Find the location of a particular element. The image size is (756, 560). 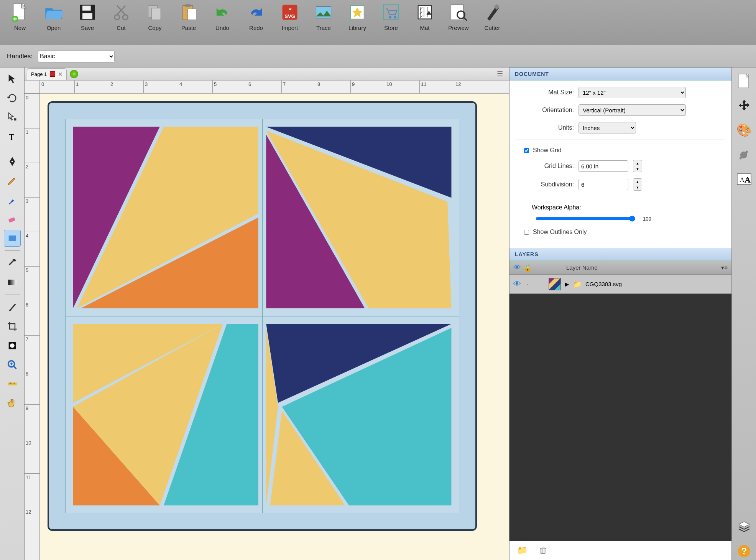

layers-tab-icon is located at coordinates (744, 527).